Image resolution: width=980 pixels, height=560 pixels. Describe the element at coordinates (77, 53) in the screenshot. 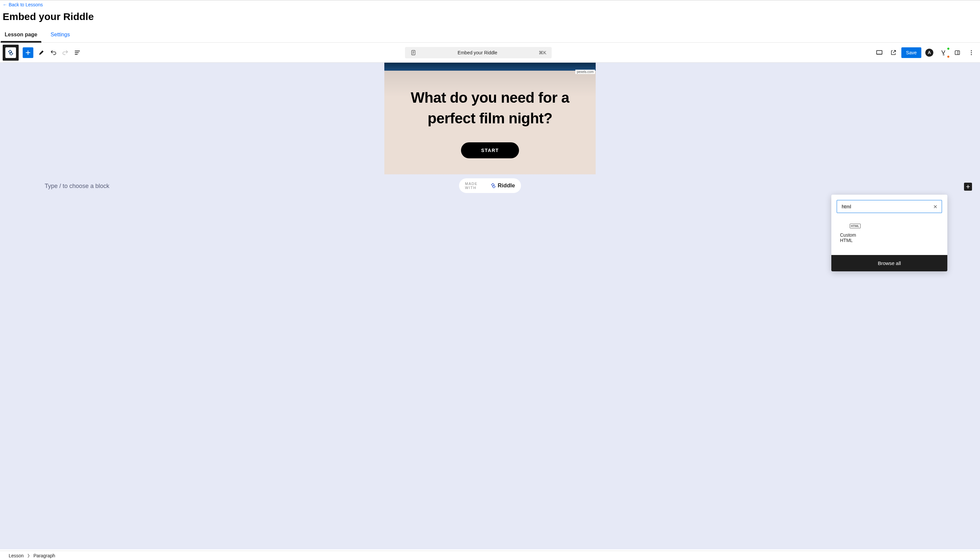

I see `document-overview-button` at that location.